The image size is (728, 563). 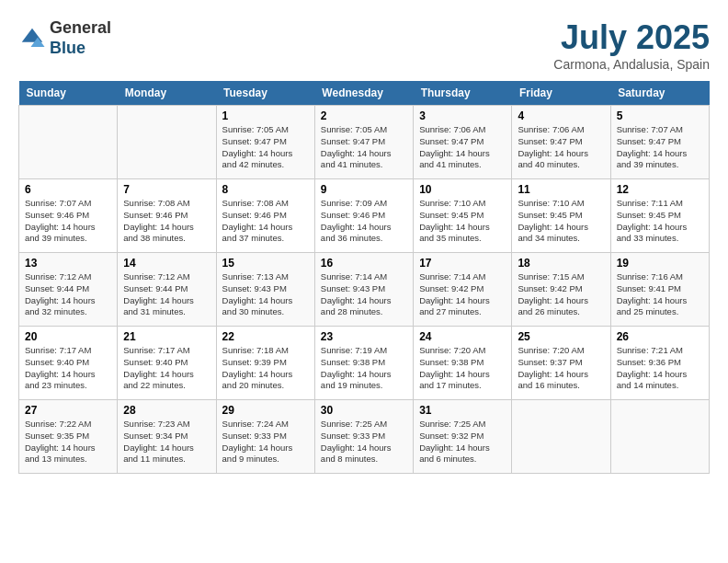 I want to click on calendar-cell: 29Sunrise: 7:24 AM Sunset: 9:33 PM Dayli…, so click(x=265, y=437).